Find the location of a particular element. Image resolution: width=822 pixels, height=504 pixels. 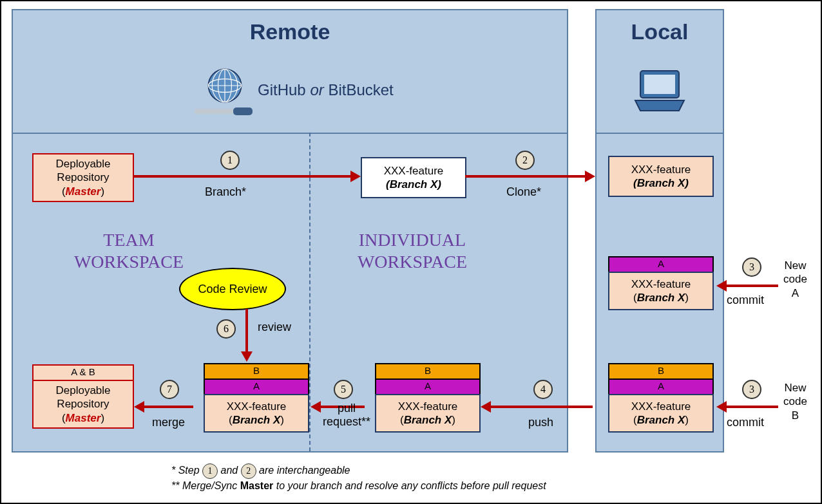

arrow-commit-a is located at coordinates (752, 286).